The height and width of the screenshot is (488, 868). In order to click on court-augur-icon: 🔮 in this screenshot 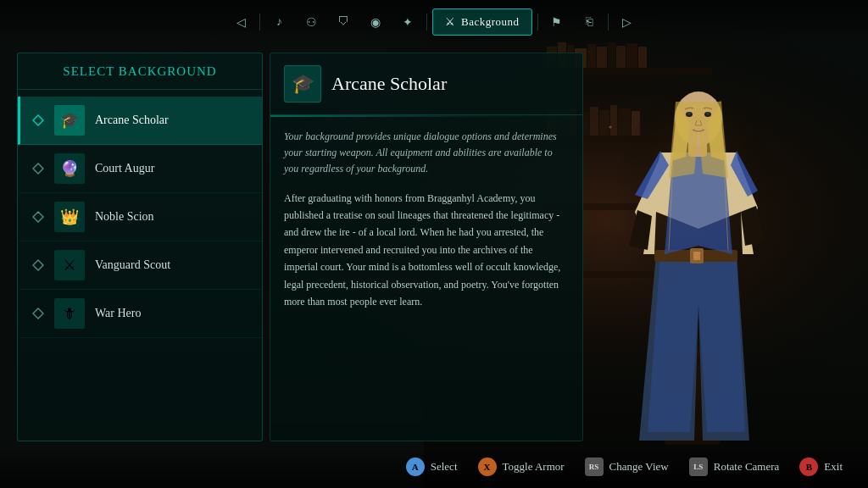, I will do `click(70, 169)`.